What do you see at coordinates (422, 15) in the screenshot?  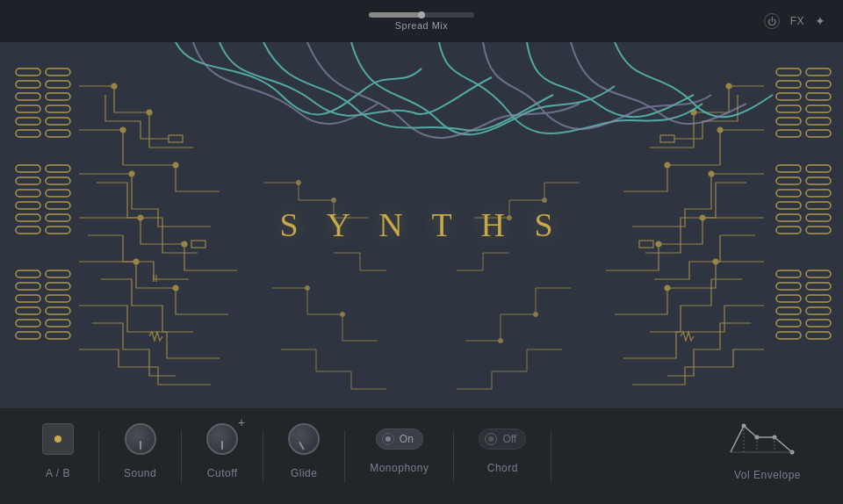 I see `spread-mix-slider` at bounding box center [422, 15].